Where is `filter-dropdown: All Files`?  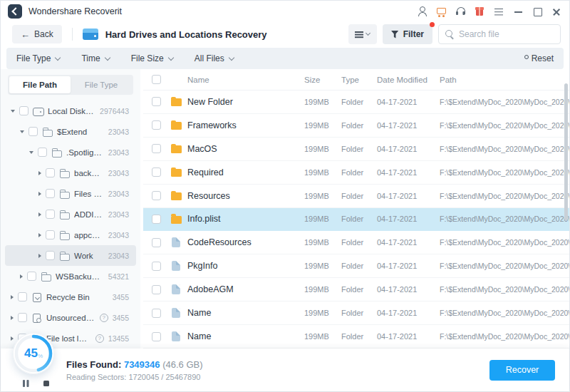
filter-dropdown: All Files is located at coordinates (214, 58).